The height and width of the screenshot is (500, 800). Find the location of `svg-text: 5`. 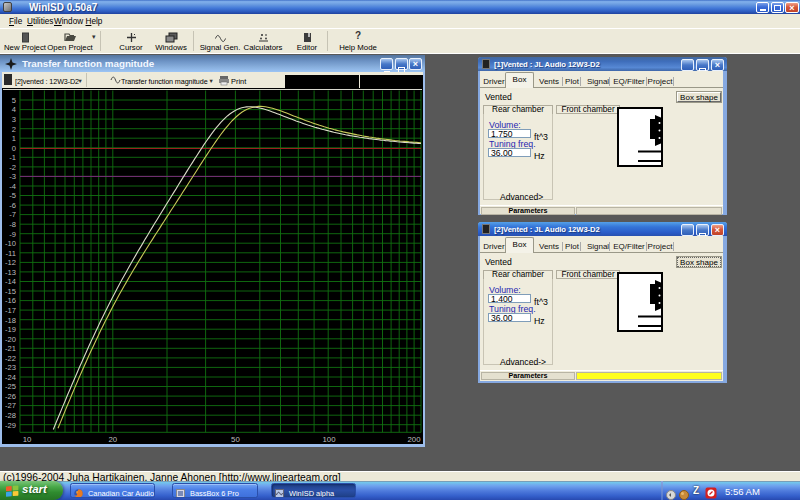

svg-text: 5 is located at coordinates (14, 100).